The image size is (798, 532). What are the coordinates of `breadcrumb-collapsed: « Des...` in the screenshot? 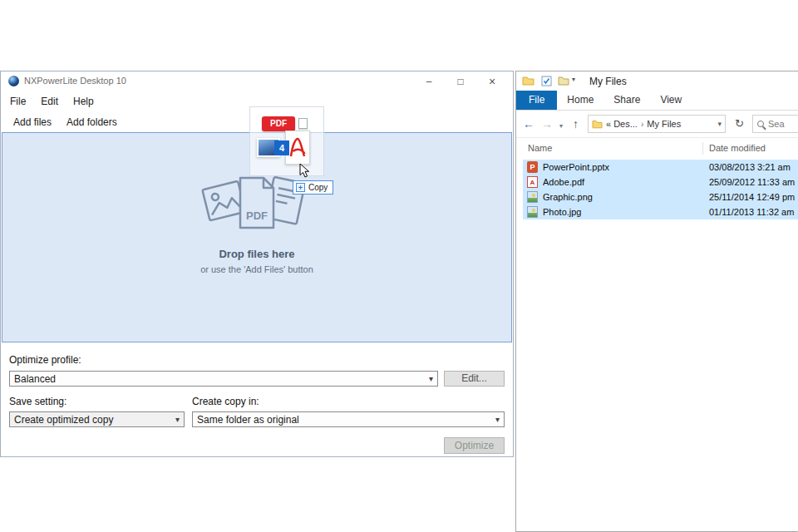 It's located at (622, 124).